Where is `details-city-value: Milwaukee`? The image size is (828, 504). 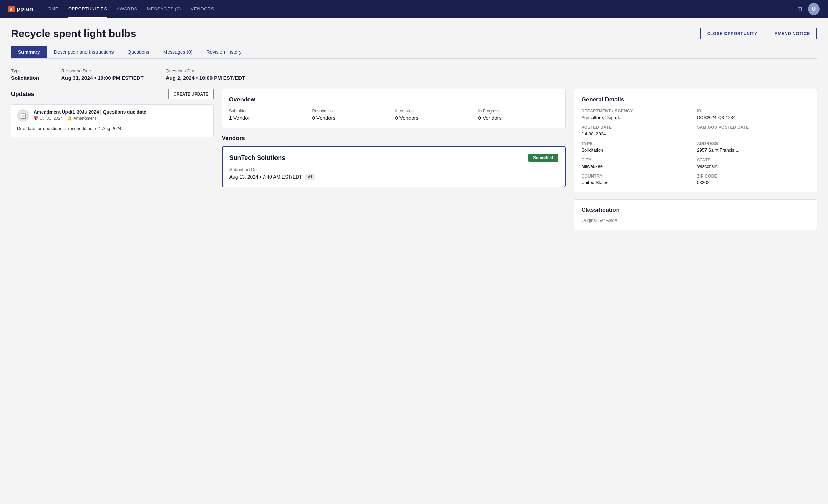
details-city-value: Milwaukee is located at coordinates (638, 166).